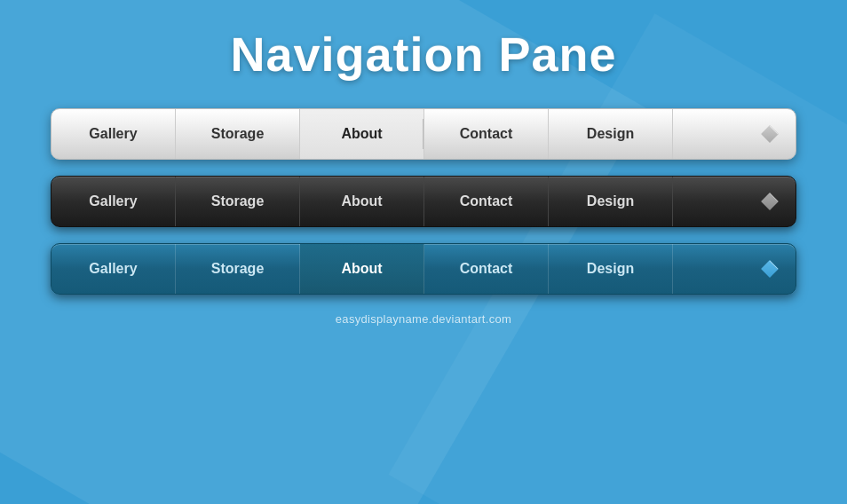 The height and width of the screenshot is (504, 847). Describe the element at coordinates (770, 269) in the screenshot. I see `dropdown-icon-blue` at that location.